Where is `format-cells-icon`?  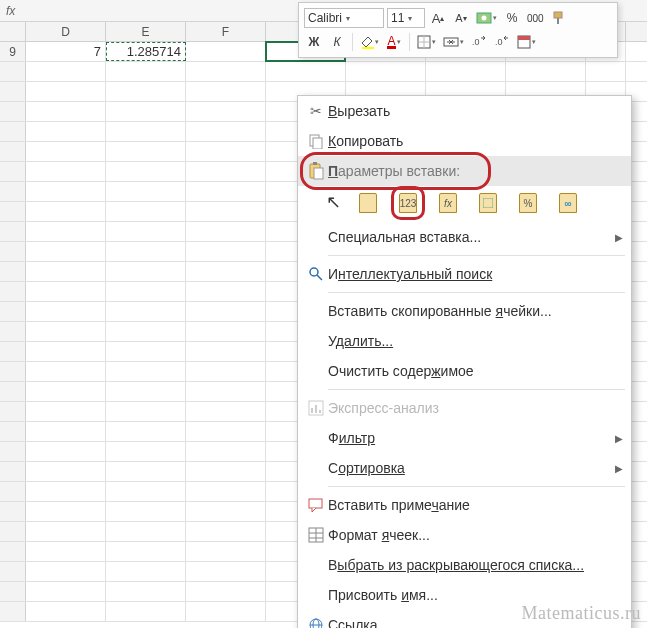
format-cells-icon is located at coordinates (316, 535).